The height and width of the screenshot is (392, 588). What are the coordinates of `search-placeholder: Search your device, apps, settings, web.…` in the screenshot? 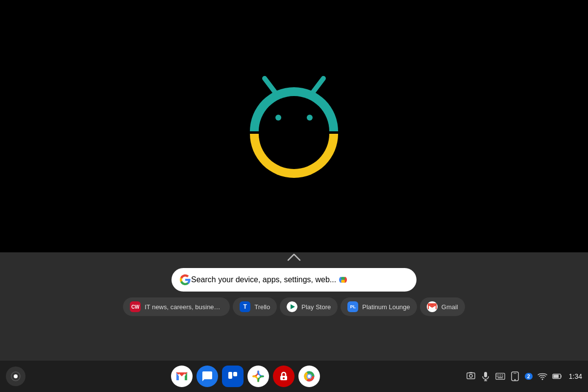 It's located at (264, 280).